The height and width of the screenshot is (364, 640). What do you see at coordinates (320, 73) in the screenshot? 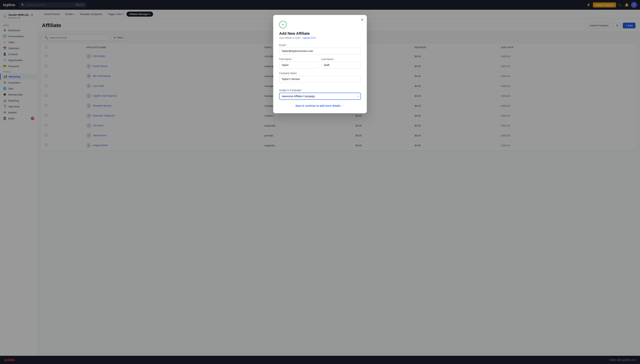
I see `company-name-label: Company Name` at bounding box center [320, 73].